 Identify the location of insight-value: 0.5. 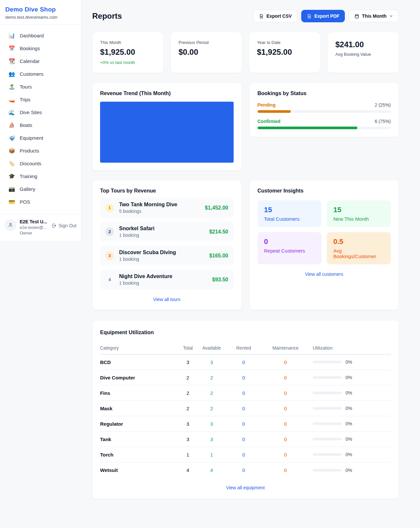
(359, 242).